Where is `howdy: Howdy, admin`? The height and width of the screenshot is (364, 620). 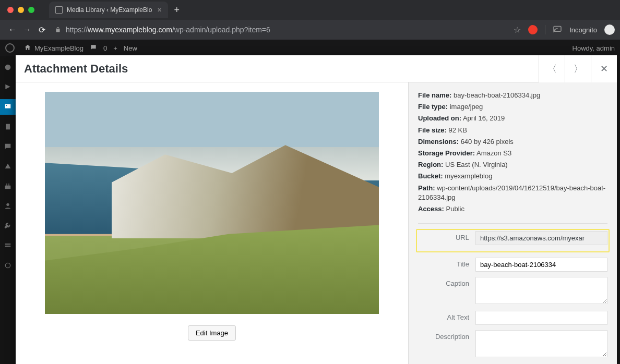 howdy: Howdy, admin is located at coordinates (594, 48).